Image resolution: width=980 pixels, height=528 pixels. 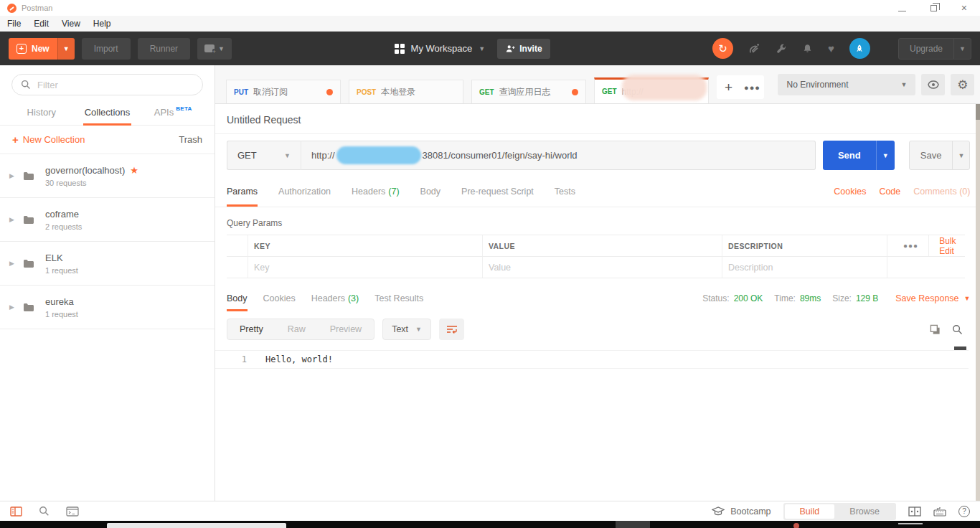 What do you see at coordinates (71, 24) in the screenshot?
I see `menu-view: View` at bounding box center [71, 24].